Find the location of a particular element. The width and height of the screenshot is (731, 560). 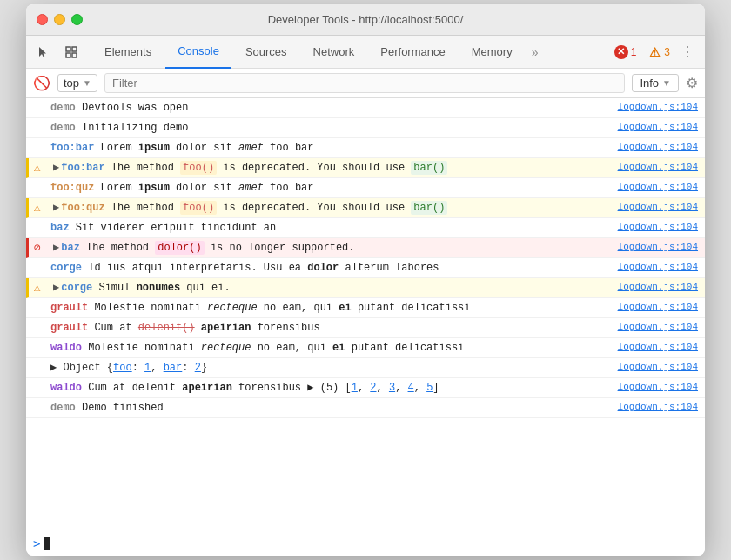

tab-performance: Performance is located at coordinates (412, 52).